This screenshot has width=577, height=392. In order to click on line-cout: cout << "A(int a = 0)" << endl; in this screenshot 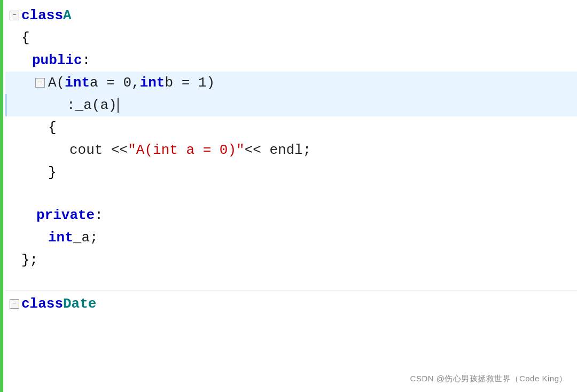, I will do `click(291, 150)`.